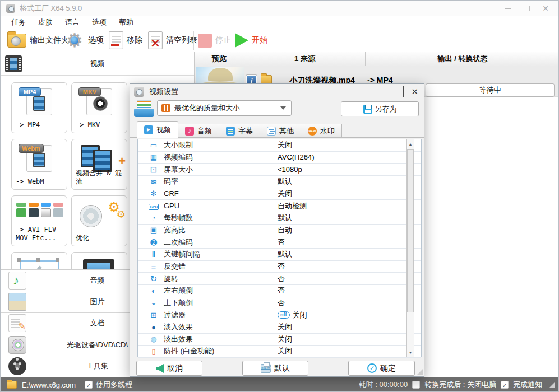 This screenshot has height=392, width=559. Describe the element at coordinates (72, 22) in the screenshot. I see `menu-item: 语言` at that location.